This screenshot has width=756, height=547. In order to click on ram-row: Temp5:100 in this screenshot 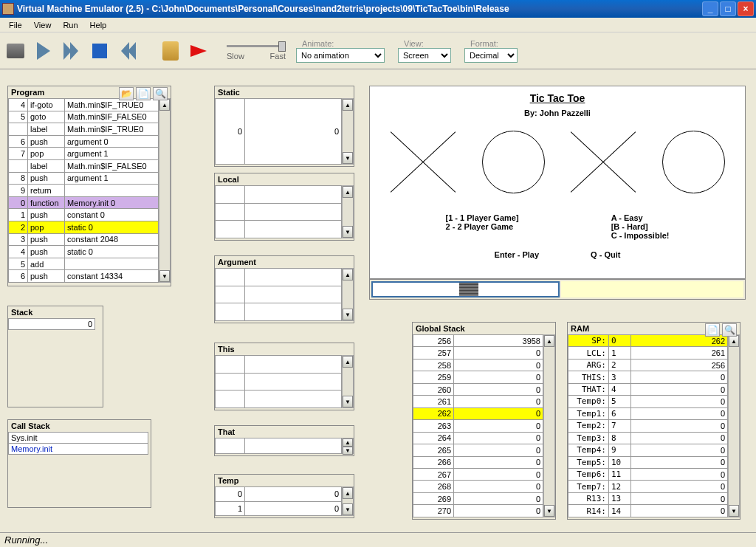, I will do `click(648, 462)`.